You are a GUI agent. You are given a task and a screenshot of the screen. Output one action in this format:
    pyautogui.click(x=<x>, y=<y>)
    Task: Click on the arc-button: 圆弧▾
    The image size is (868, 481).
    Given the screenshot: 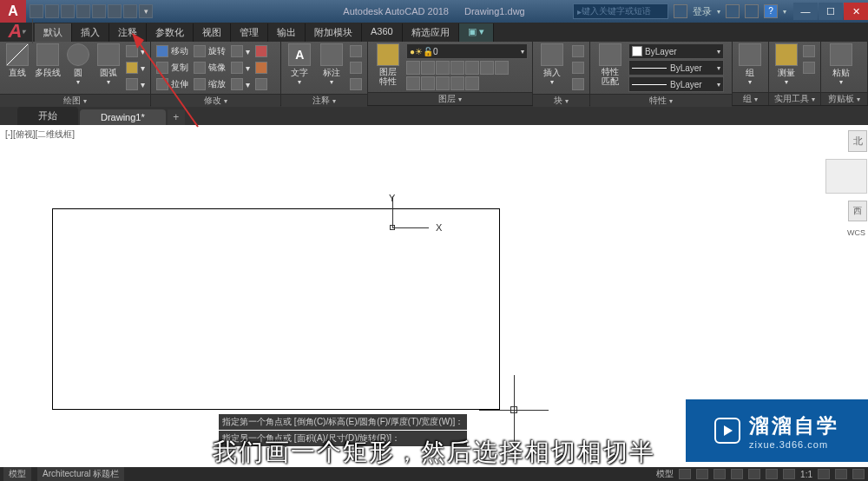 What is the action you would take?
    pyautogui.click(x=108, y=64)
    